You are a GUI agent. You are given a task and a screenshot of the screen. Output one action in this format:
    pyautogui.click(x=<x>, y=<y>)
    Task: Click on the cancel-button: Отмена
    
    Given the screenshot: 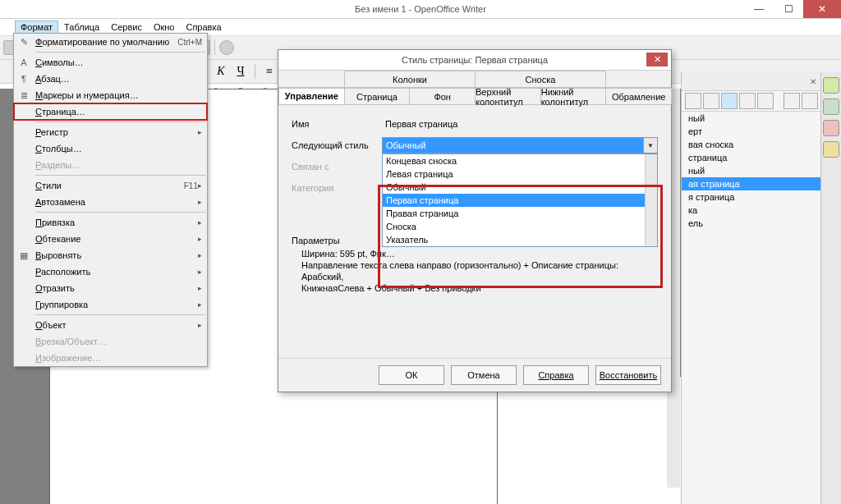 What is the action you would take?
    pyautogui.click(x=484, y=375)
    